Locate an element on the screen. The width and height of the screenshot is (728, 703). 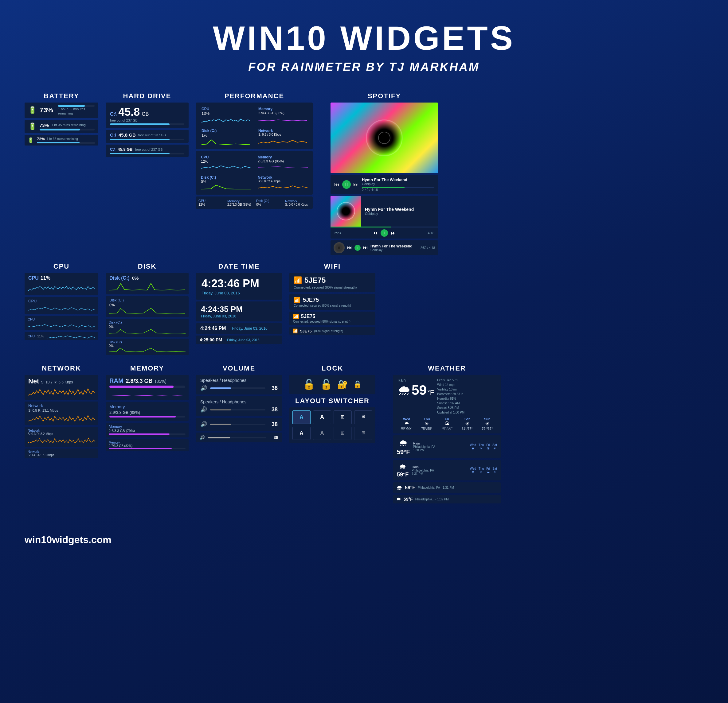
wf-0-2: Fri 🌤 is located at coordinates (488, 447).